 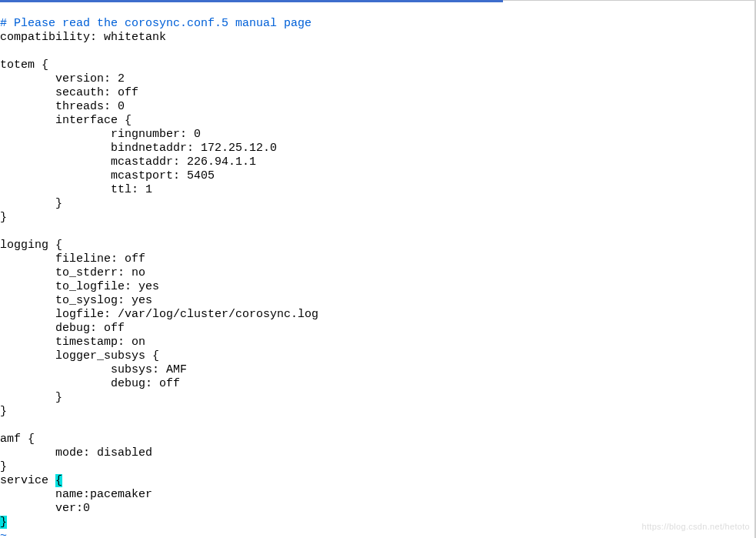 I want to click on config-line: logging {, so click(x=31, y=245).